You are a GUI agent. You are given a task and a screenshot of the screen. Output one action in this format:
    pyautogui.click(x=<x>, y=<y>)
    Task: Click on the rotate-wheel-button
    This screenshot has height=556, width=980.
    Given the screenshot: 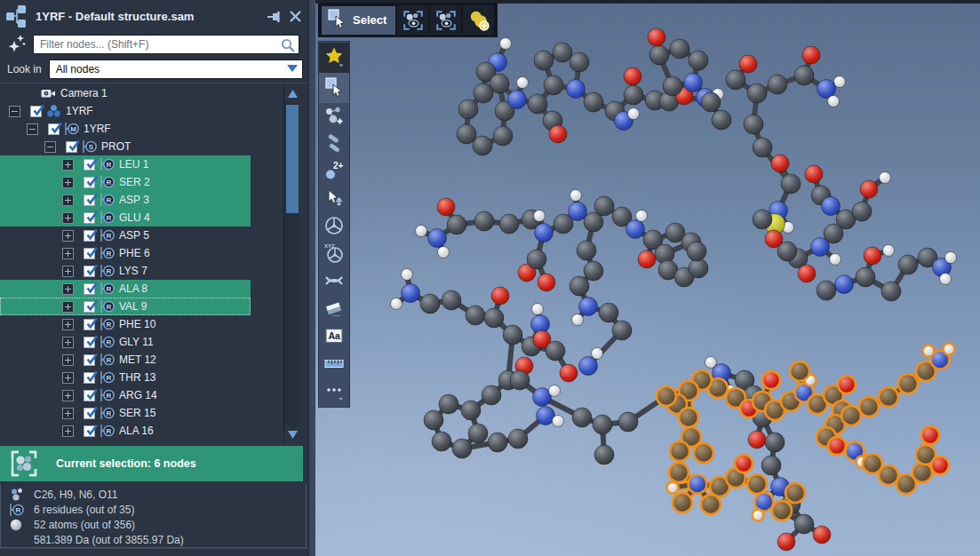 What is the action you would take?
    pyautogui.click(x=334, y=227)
    